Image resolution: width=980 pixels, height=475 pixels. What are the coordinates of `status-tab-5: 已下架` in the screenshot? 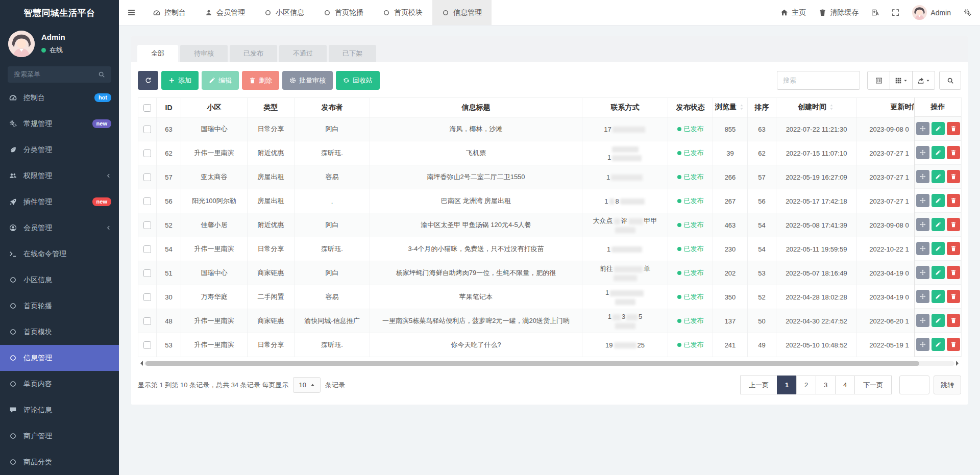 It's located at (352, 54).